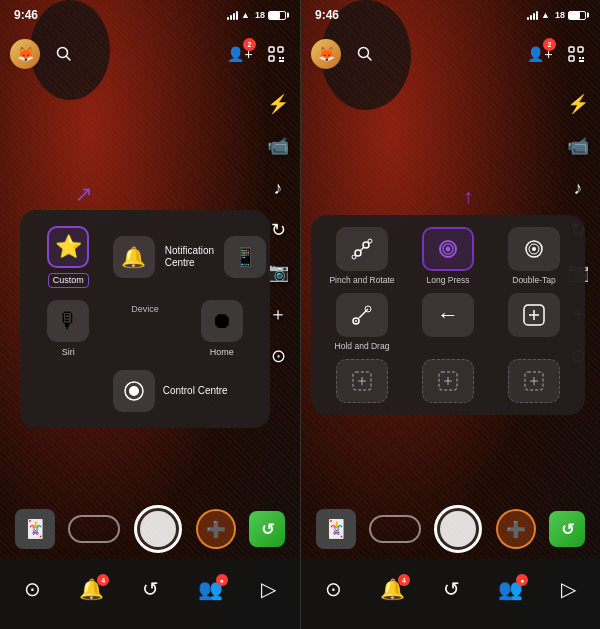  What do you see at coordinates (222, 580) in the screenshot?
I see `friends-badge-left: ●` at bounding box center [222, 580].